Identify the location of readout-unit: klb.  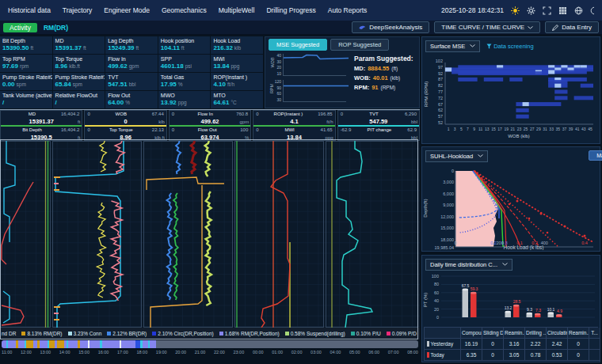
(238, 47).